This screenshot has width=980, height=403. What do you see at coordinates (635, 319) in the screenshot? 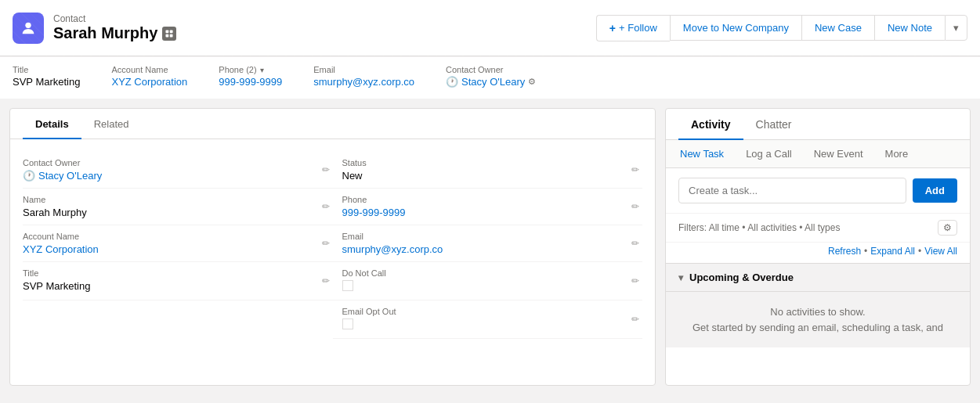
I see `email-opt-out-edit-icon: ✏` at bounding box center [635, 319].